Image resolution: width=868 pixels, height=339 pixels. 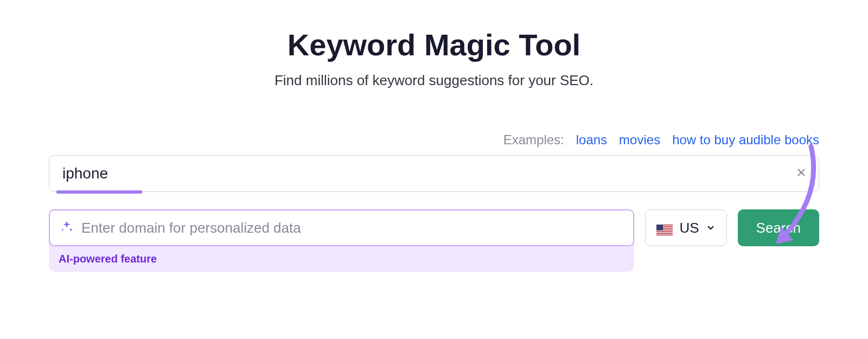 What do you see at coordinates (801, 174) in the screenshot?
I see `clear-icon` at bounding box center [801, 174].